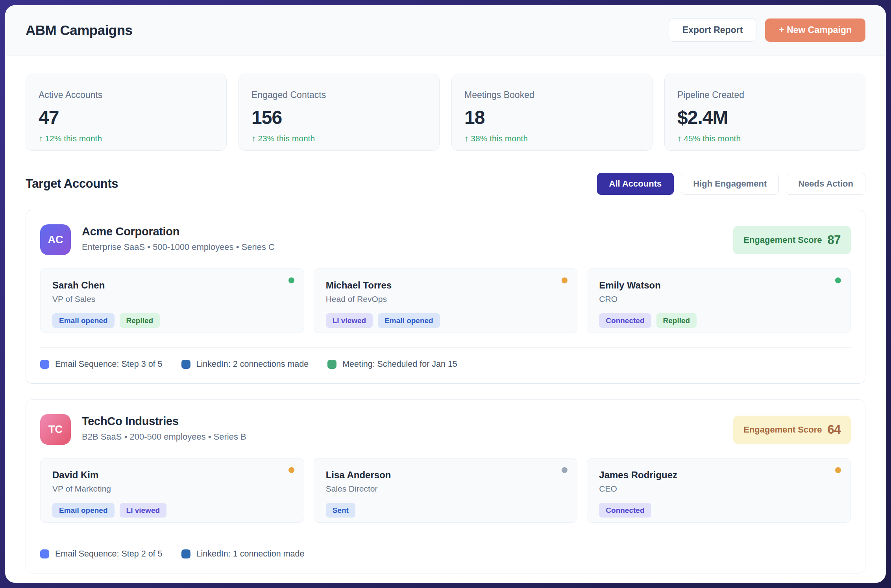 The width and height of the screenshot is (891, 588). I want to click on contact-tags: Email openedLI viewed, so click(172, 510).